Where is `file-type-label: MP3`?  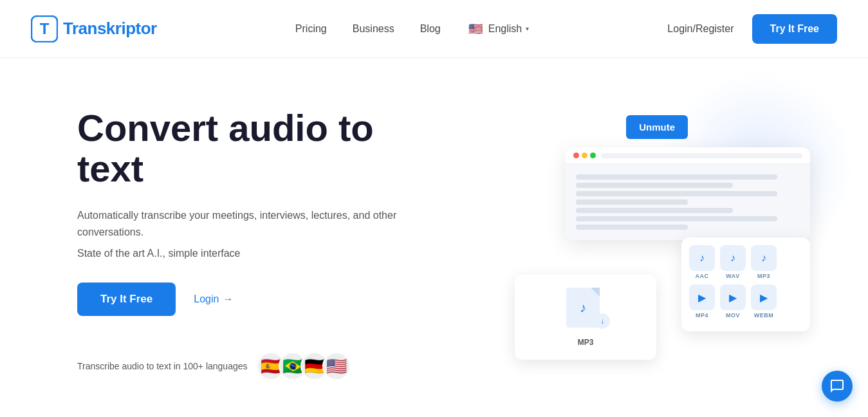
file-type-label: MP3 is located at coordinates (586, 342).